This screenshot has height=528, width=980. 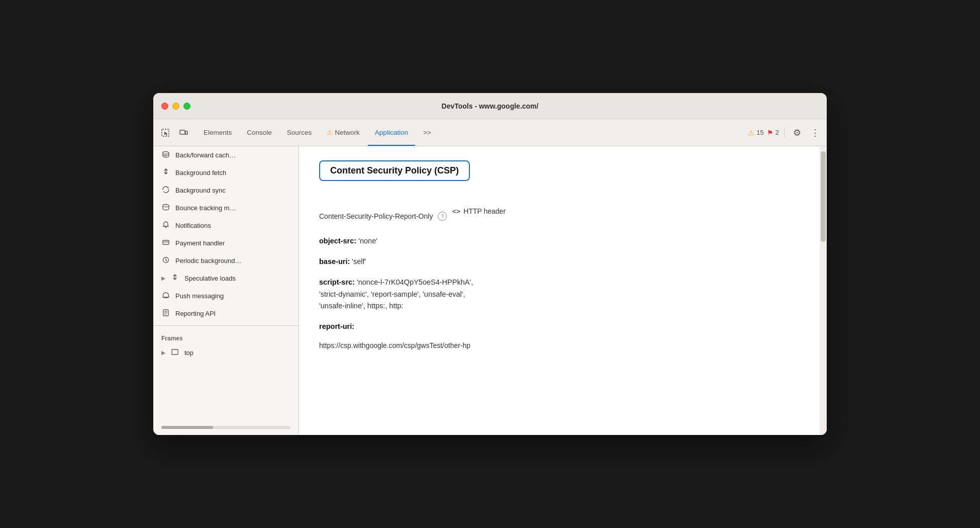 What do you see at coordinates (218, 133) in the screenshot?
I see `tab-elements: Elements` at bounding box center [218, 133].